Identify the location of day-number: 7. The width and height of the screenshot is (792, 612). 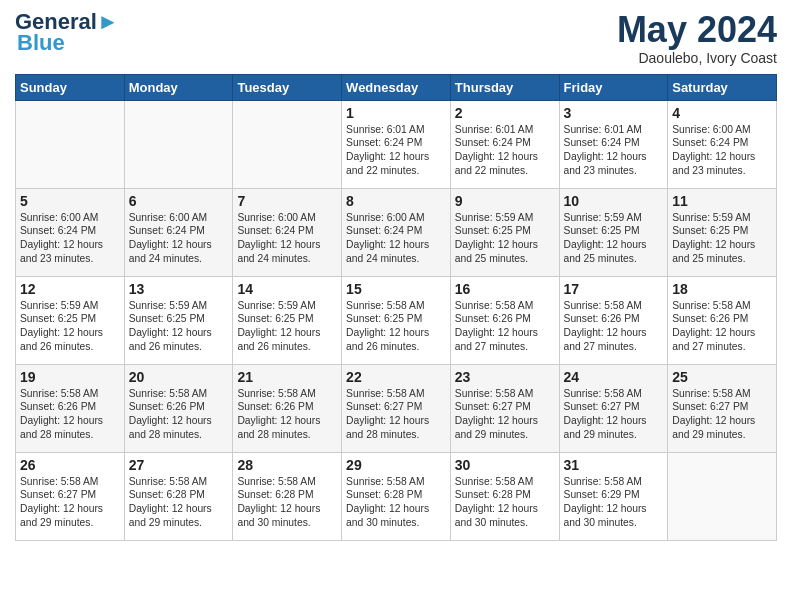
(287, 201).